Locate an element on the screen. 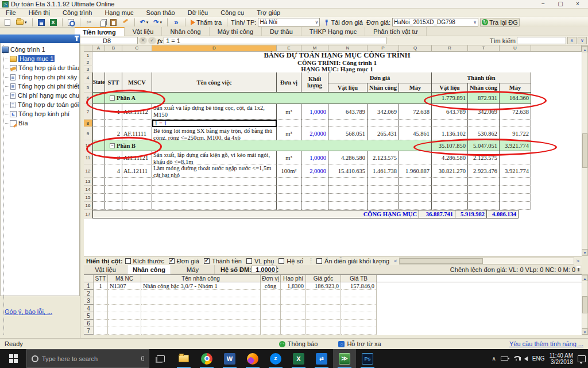 The height and width of the screenshot is (368, 588). r12-tt-vl: 30.821.270 is located at coordinates (450, 171).